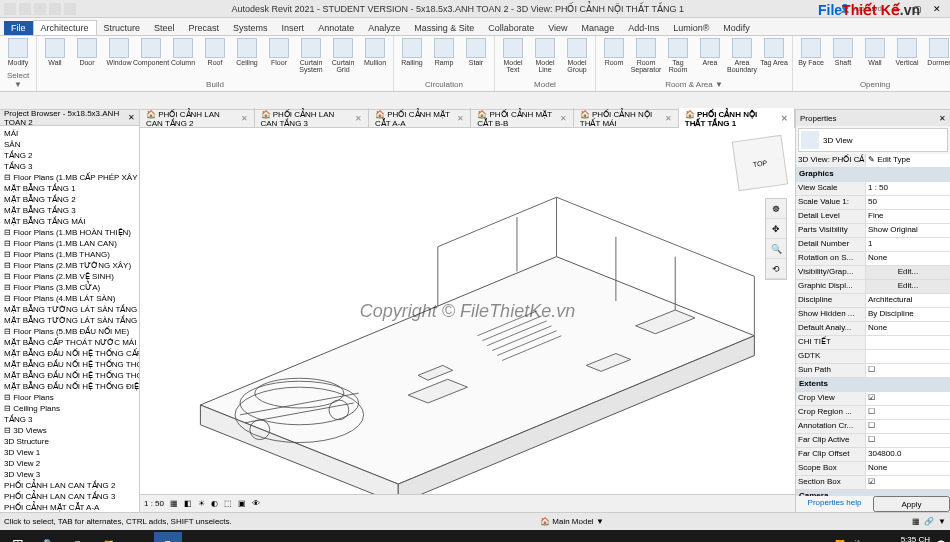 This screenshot has height=542, width=950. Describe the element at coordinates (412, 52) in the screenshot. I see `railing-button: Railing` at that location.